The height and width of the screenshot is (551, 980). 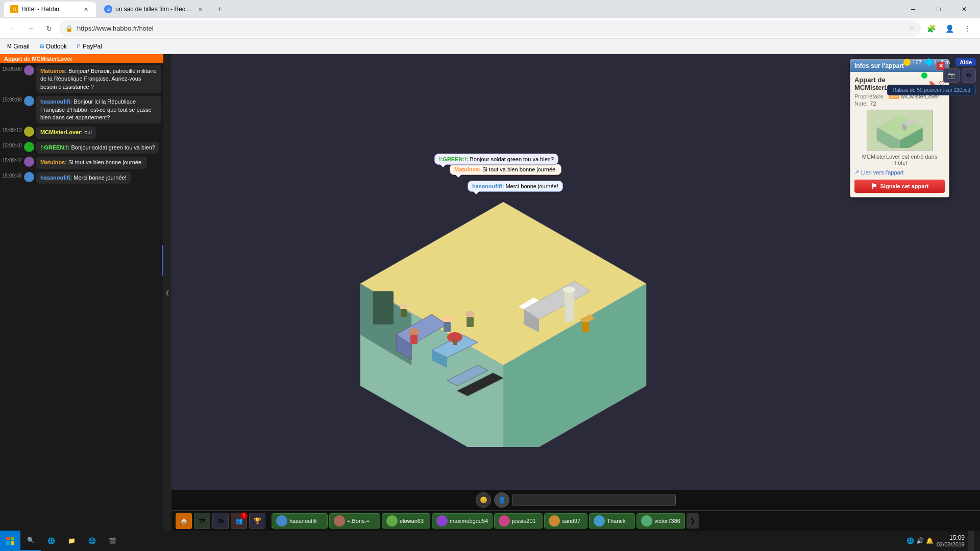 What do you see at coordinates (617, 521) in the screenshot?
I see `user-name-thanck: Thanck.` at bounding box center [617, 521].